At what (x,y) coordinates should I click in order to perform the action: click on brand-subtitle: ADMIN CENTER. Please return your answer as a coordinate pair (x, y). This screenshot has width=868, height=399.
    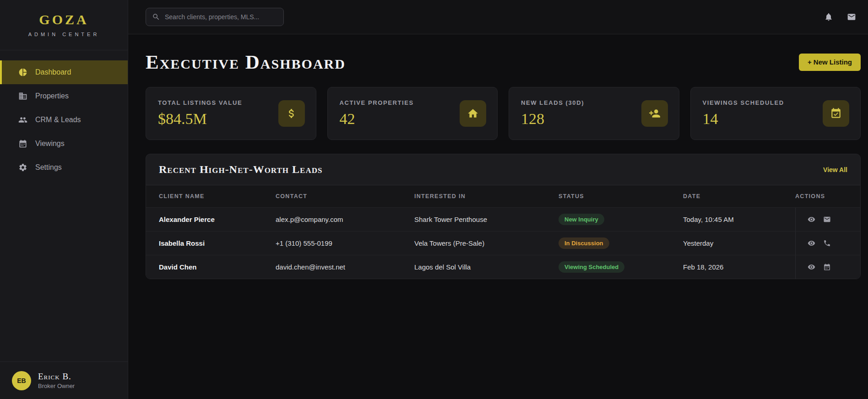
    Looking at the image, I should click on (64, 34).